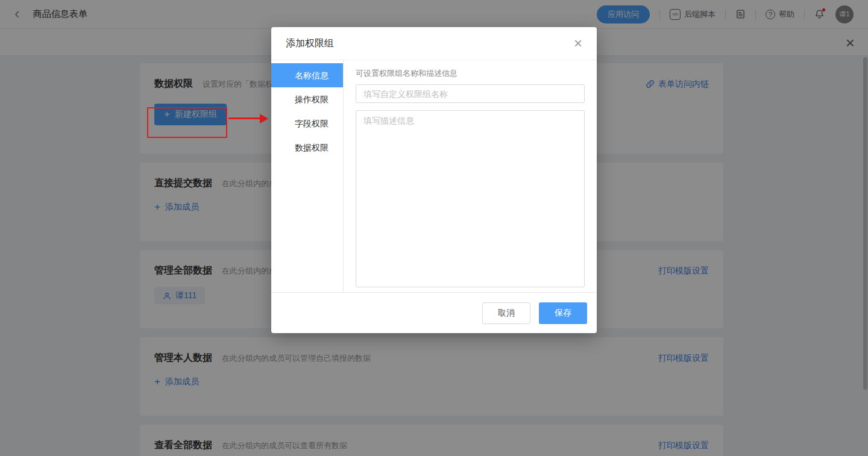  I want to click on form-hint: 可设置权限组名称和描述信息, so click(470, 73).